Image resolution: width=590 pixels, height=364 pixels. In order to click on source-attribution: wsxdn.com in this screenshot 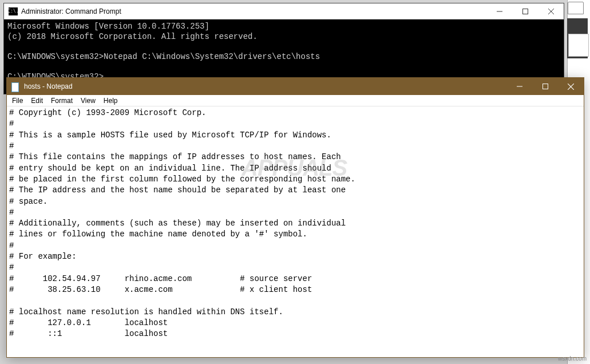, I will do `click(572, 358)`.